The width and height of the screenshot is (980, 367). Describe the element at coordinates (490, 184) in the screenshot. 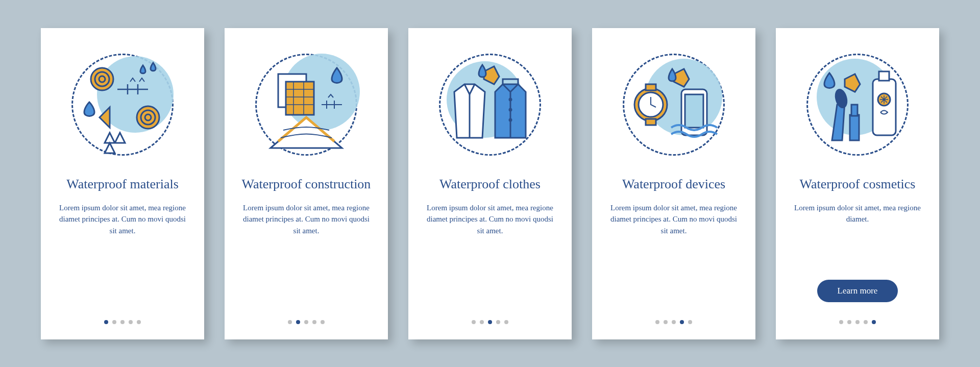

I see `onboarding-card-clothes: Waterproof clothes Lorem ipsum dolor sit…` at that location.